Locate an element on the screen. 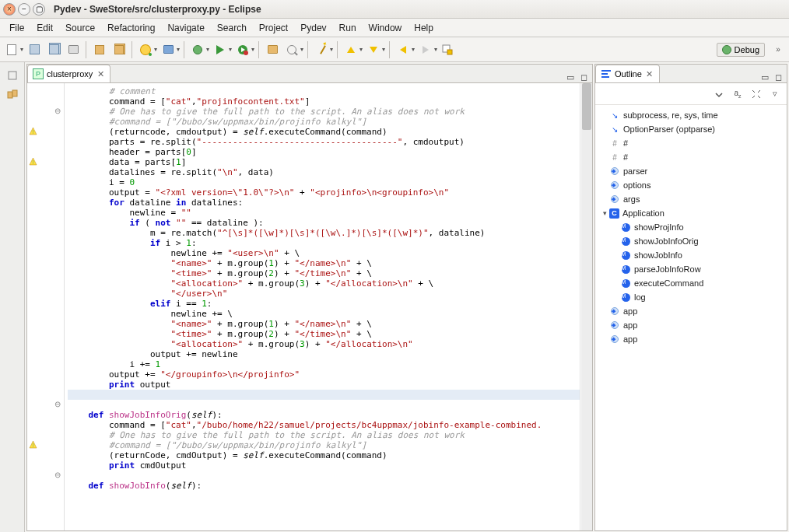 Image resolution: width=789 pixels, height=532 pixels. open-perspective-button is located at coordinates (447, 50).